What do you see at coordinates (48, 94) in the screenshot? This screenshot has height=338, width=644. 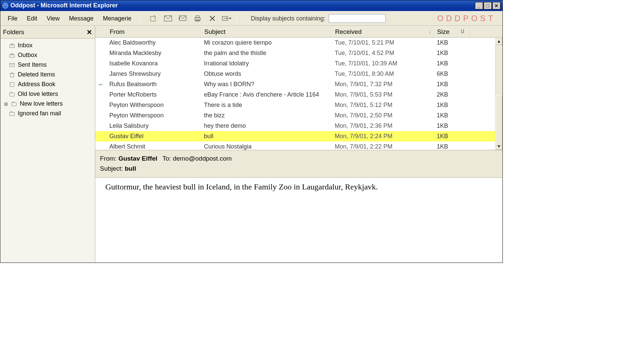 I see `sidebar-folder-old-love-letters: Old love letters` at bounding box center [48, 94].